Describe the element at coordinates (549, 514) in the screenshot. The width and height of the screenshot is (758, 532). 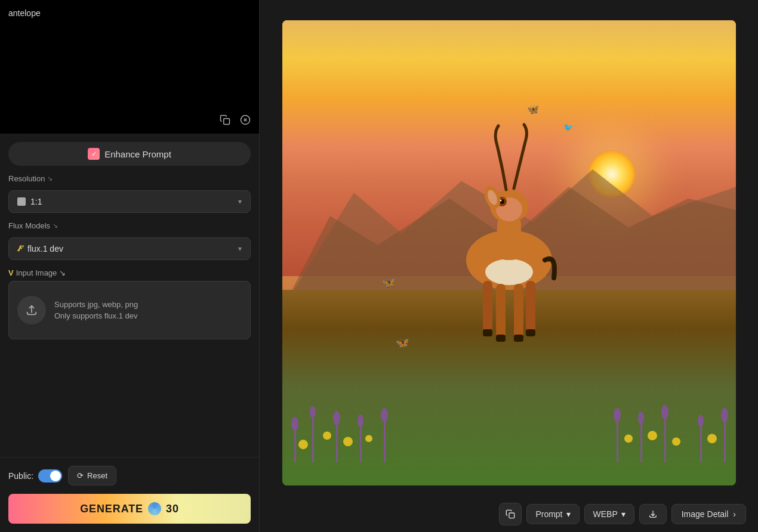
I see `prompt-label: Prompt` at that location.